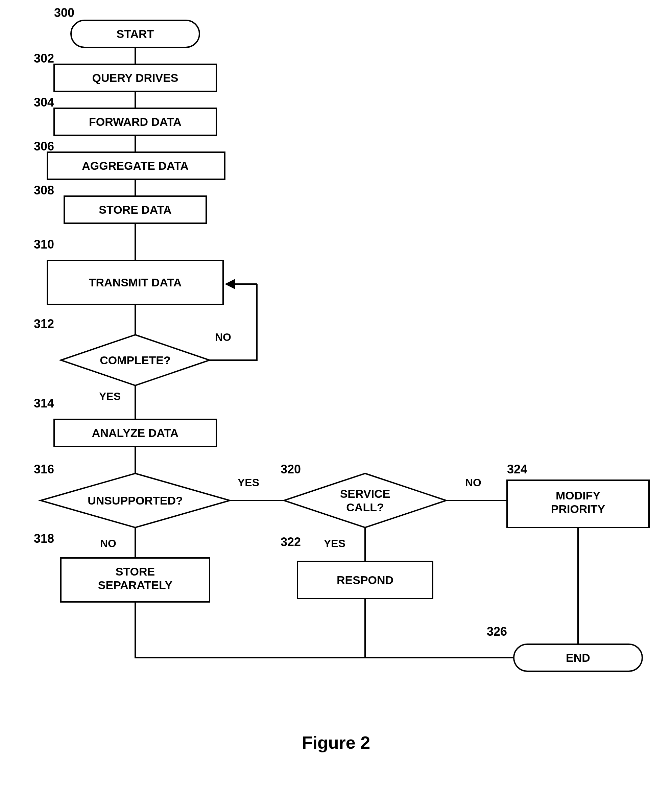 The image size is (672, 795). What do you see at coordinates (357, 567) in the screenshot?
I see `node-respond: RESPOND 322` at bounding box center [357, 567].